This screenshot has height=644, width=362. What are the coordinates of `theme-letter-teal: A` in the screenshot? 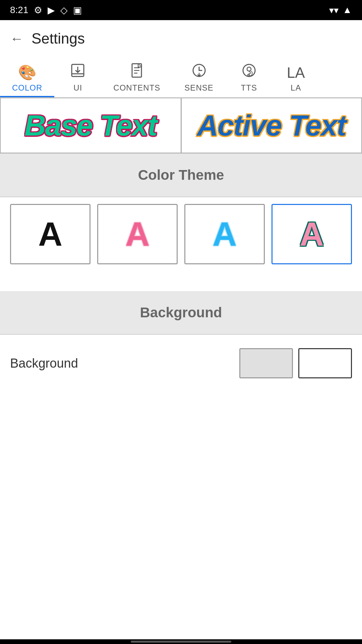 It's located at (312, 234).